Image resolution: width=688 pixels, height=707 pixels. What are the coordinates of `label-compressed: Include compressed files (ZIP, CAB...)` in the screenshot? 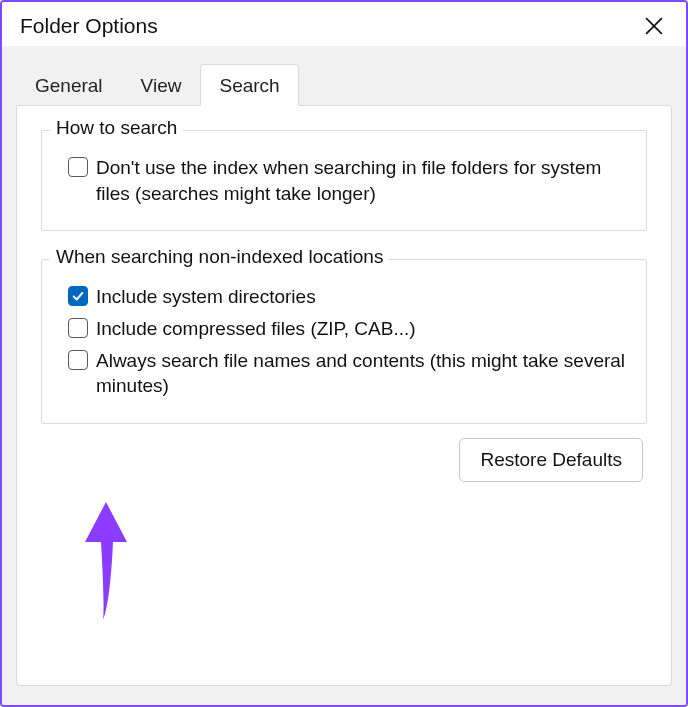 It's located at (256, 329).